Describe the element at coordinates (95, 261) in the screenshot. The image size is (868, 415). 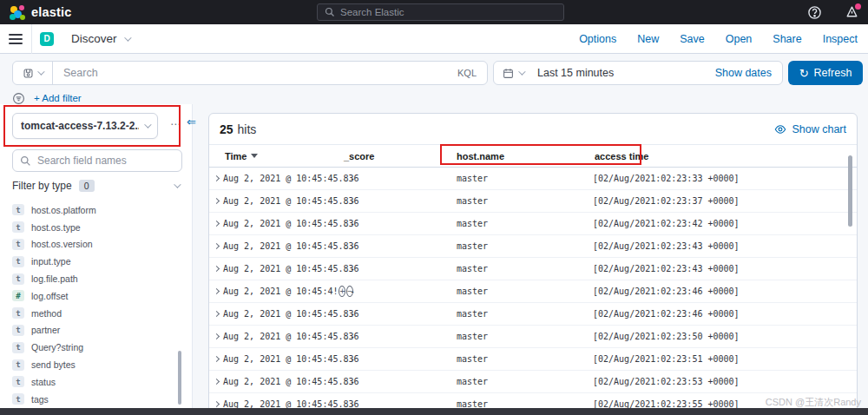
I see `field-list-item: t input.type` at that location.